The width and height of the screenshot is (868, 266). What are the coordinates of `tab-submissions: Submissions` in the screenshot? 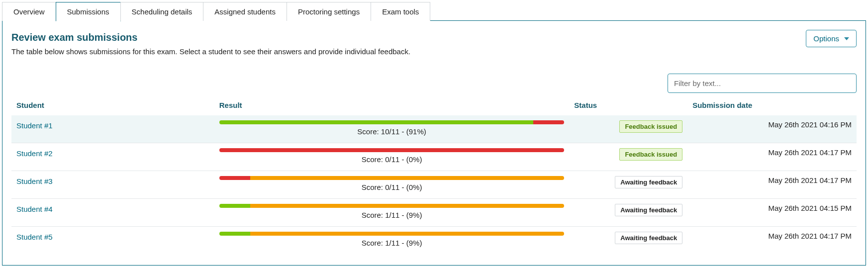 It's located at (89, 12).